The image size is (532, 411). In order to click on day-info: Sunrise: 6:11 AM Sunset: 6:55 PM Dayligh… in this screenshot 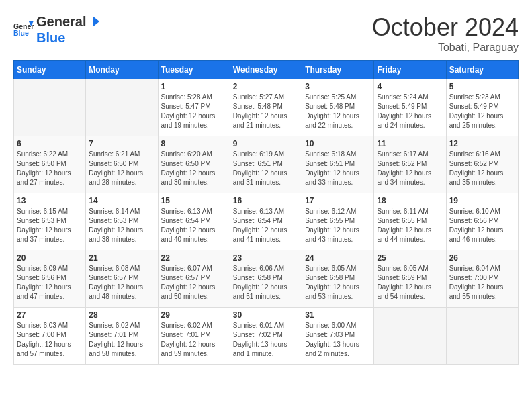, I will do `click(410, 226)`.